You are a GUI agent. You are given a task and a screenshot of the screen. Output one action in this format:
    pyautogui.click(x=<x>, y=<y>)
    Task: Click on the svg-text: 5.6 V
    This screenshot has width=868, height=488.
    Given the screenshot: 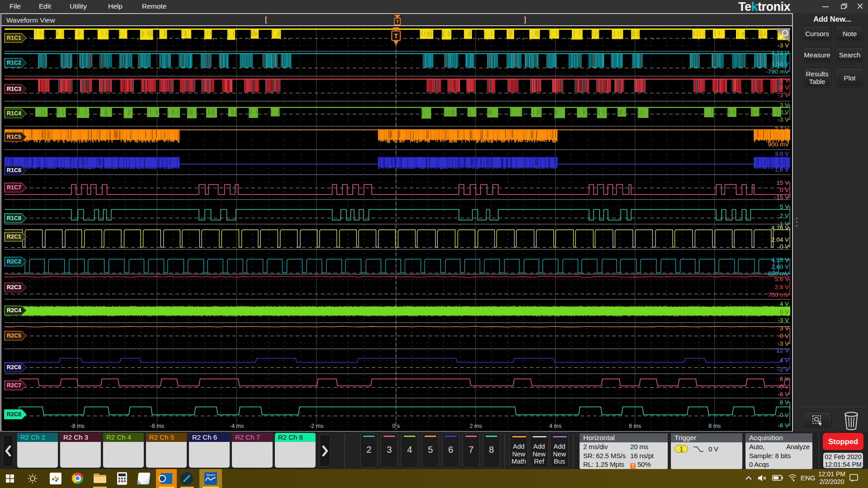 What is the action you would take?
    pyautogui.click(x=782, y=279)
    